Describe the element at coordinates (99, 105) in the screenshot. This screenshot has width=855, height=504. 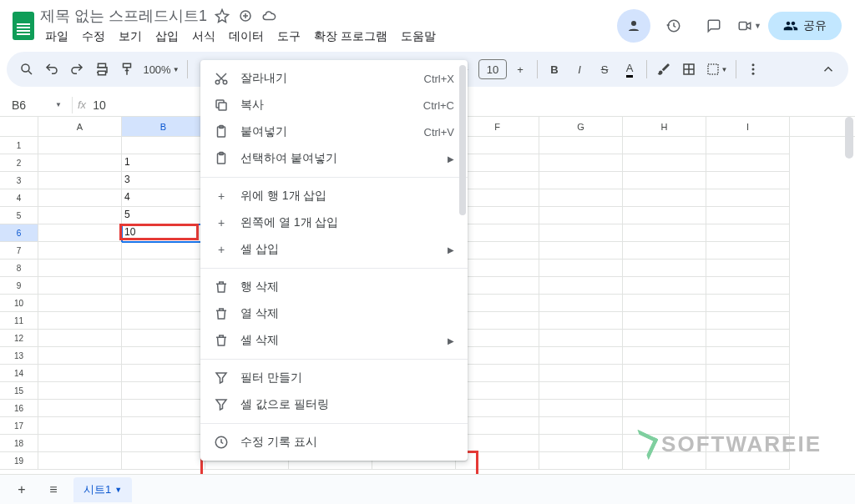
I see `formula-input: 10` at that location.